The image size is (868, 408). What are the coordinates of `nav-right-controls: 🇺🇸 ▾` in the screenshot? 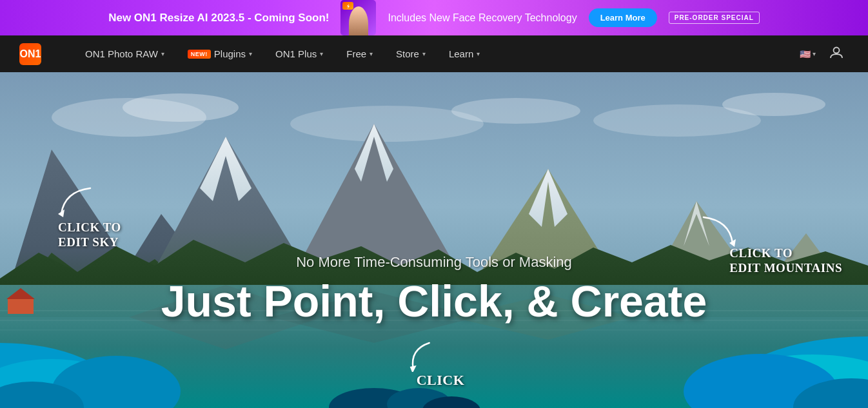 It's located at (822, 54).